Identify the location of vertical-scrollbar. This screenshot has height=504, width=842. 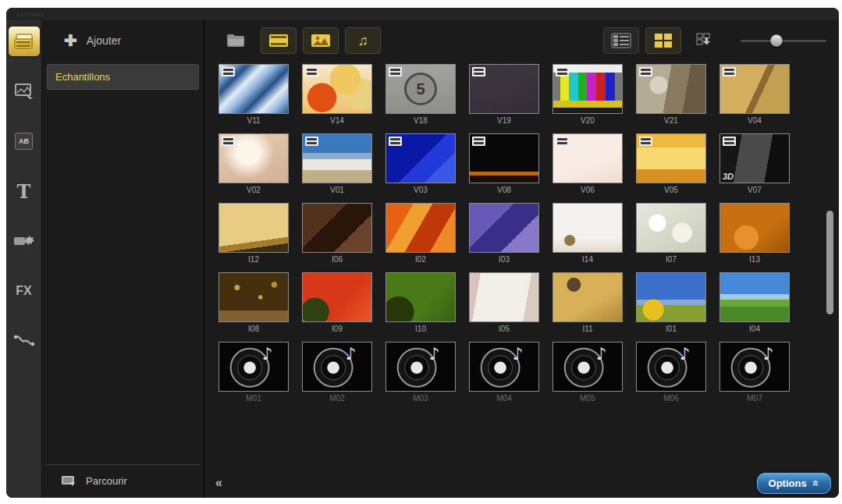
(830, 267).